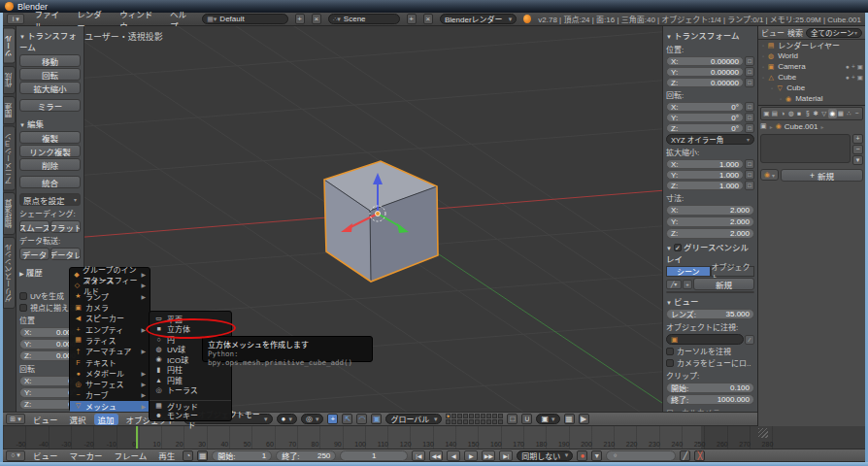  I want to click on add-menu-item: F テキスト ▶, so click(110, 361).